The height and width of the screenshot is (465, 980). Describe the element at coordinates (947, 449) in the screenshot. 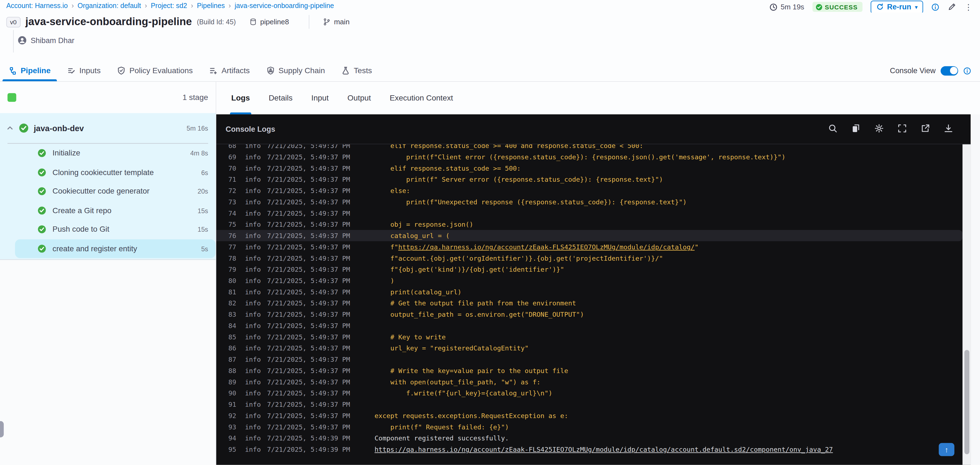

I see `scroll-to-top-button: ↑` at that location.